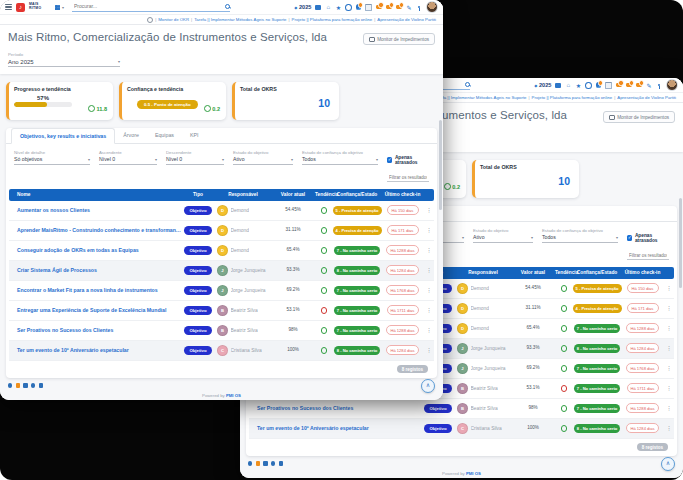  I want to click on search-input, so click(149, 6).